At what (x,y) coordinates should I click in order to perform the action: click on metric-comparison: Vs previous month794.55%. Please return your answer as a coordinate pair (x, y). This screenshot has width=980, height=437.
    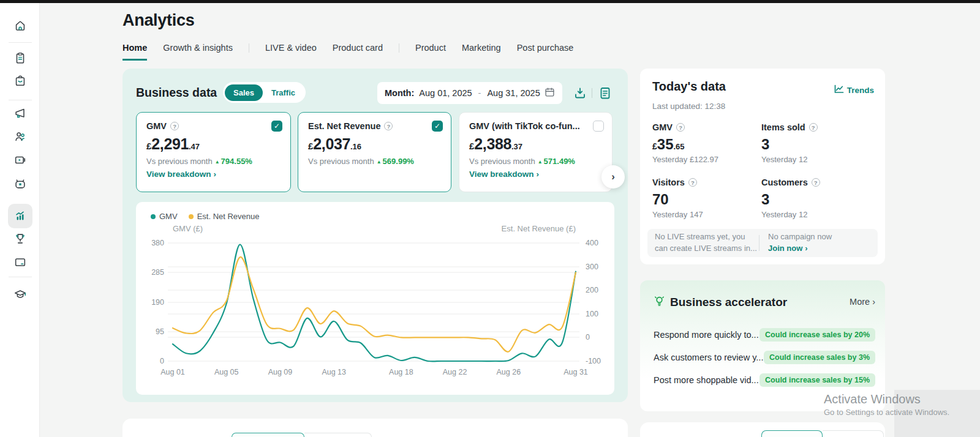
    Looking at the image, I should click on (213, 162).